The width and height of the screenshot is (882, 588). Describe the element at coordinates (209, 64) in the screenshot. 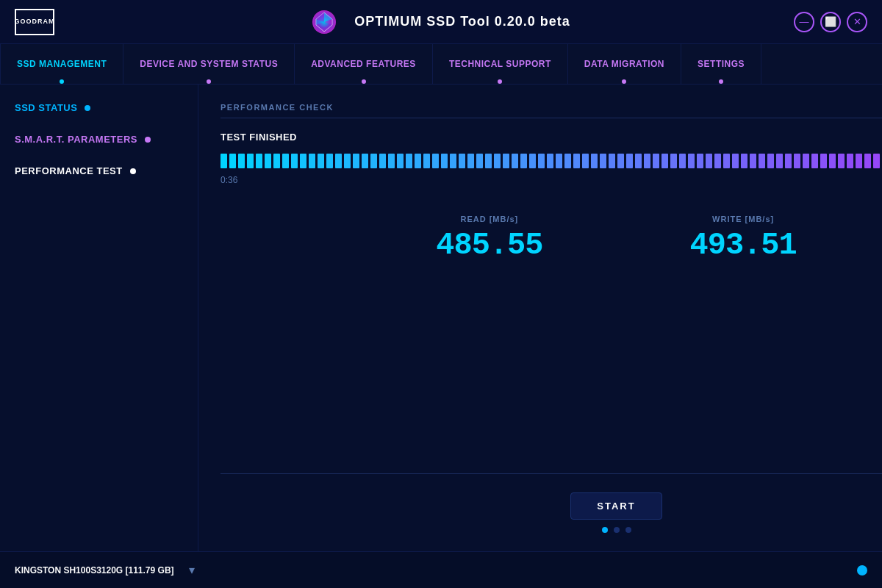

I see `nav-device-status: DEVICE AND SYSTEM STATUS` at that location.